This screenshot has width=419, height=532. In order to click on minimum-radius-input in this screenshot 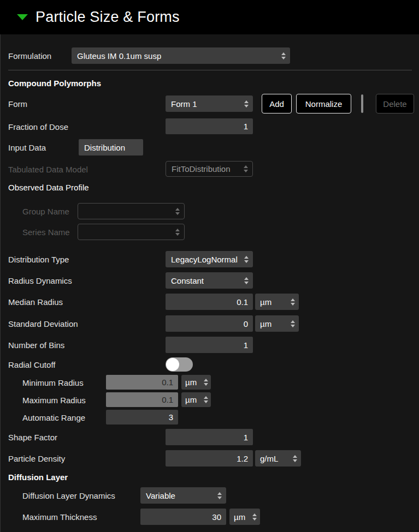, I will do `click(142, 382)`.